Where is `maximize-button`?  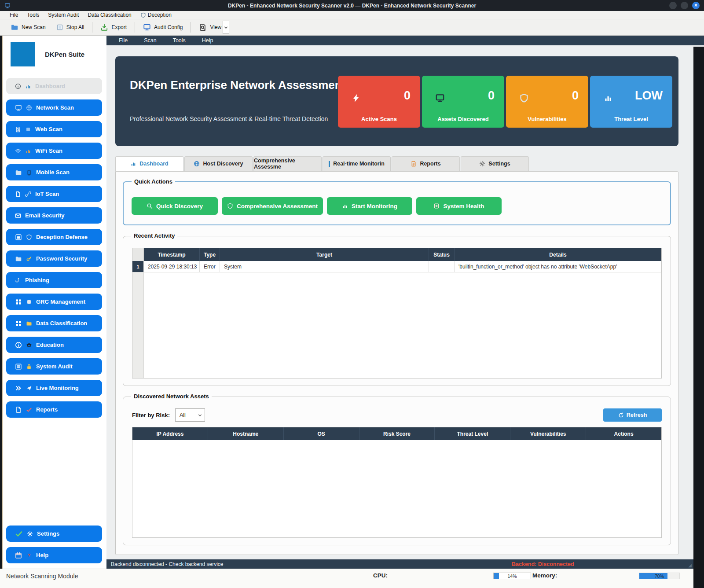 maximize-button is located at coordinates (685, 5).